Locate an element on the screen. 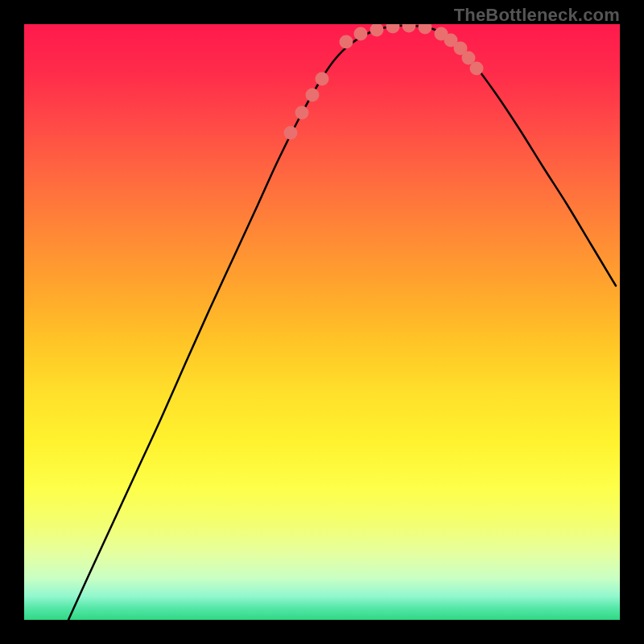 The height and width of the screenshot is (644, 644). attribution-text: TheBottleneck.com is located at coordinates (537, 15).